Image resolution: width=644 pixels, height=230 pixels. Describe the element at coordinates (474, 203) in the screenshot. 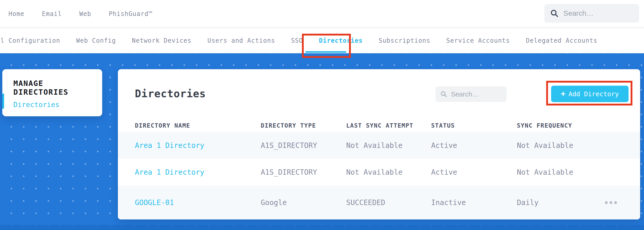

I see `cell-status: Inactive` at that location.